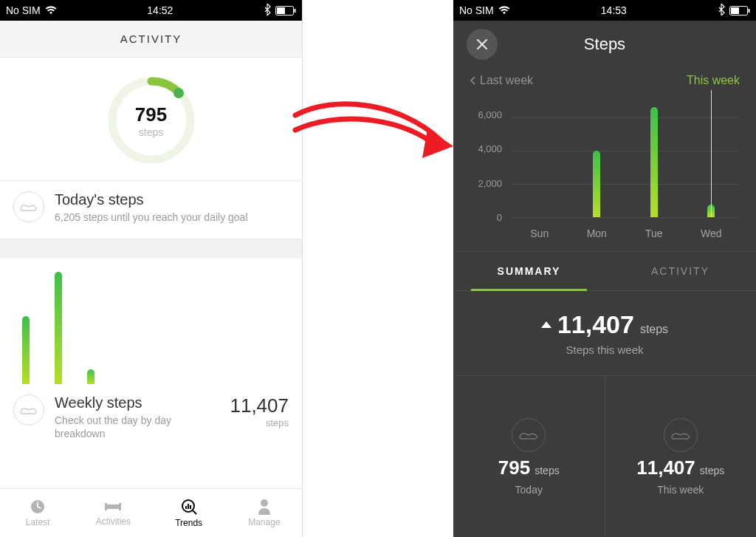  I want to click on page-title: Steps, so click(620, 44).